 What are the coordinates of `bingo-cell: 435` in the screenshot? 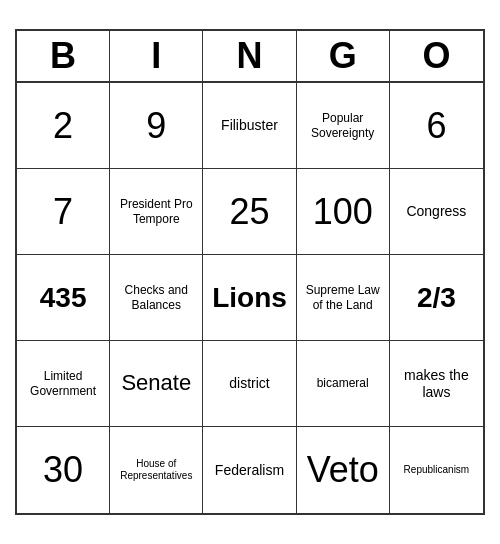 It's located at (64, 298).